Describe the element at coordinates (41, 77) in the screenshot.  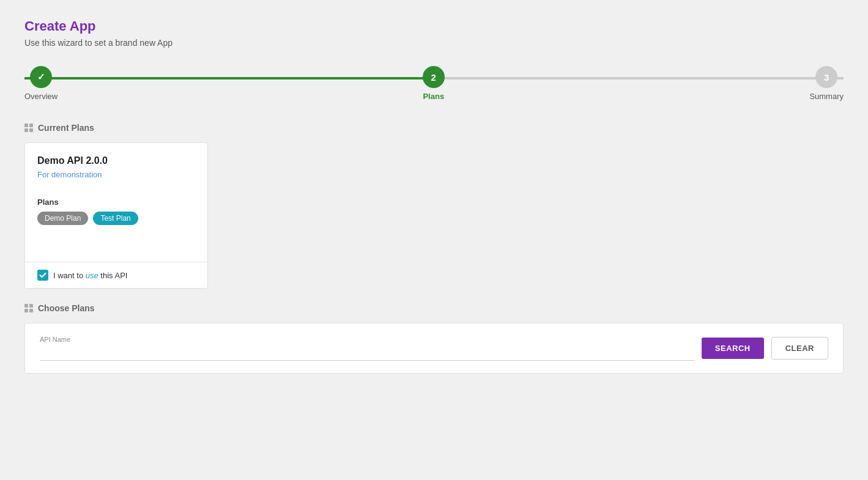
I see `step-1-circle: ✓` at that location.